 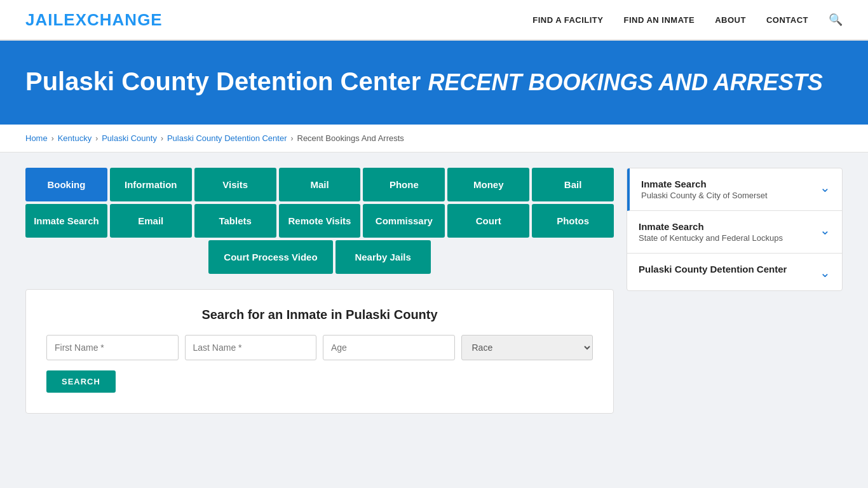 What do you see at coordinates (710, 226) in the screenshot?
I see `sidebar-item-title-2: Inmate Search` at bounding box center [710, 226].